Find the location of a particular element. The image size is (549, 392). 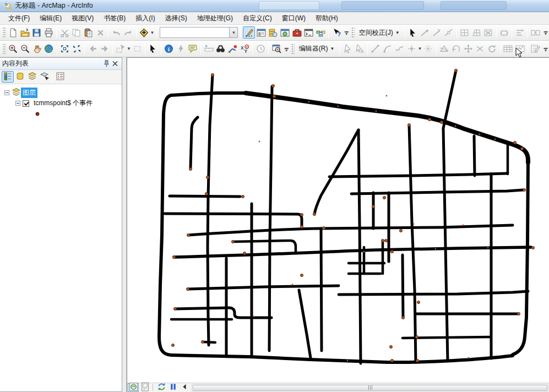

menu-item-0: 文件(F) is located at coordinates (19, 19).